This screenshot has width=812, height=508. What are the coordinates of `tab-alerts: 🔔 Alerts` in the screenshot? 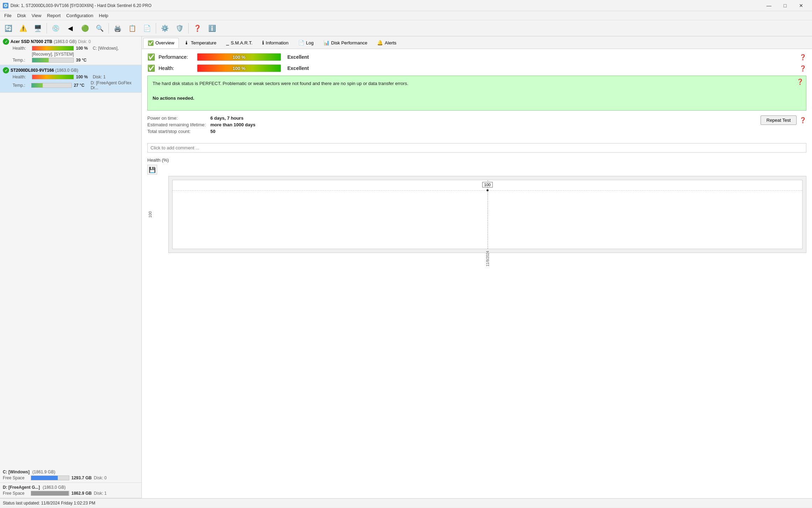 It's located at (386, 43).